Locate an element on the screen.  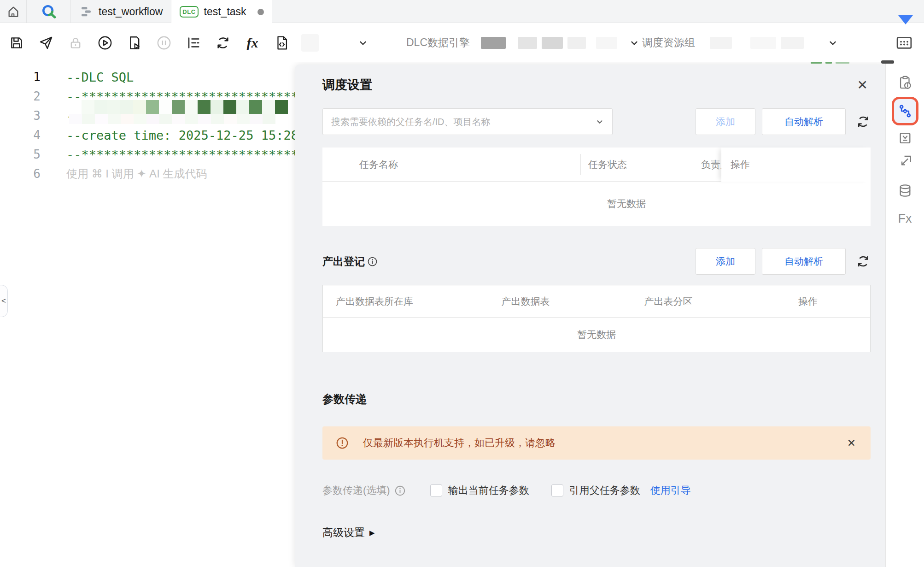
close-icon: ✕ is located at coordinates (862, 85).